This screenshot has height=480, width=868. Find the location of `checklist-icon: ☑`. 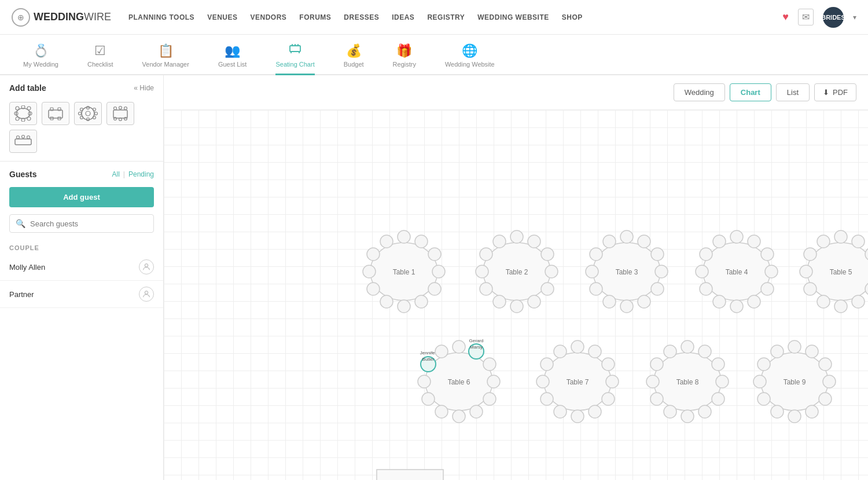

checklist-icon: ☑ is located at coordinates (100, 51).